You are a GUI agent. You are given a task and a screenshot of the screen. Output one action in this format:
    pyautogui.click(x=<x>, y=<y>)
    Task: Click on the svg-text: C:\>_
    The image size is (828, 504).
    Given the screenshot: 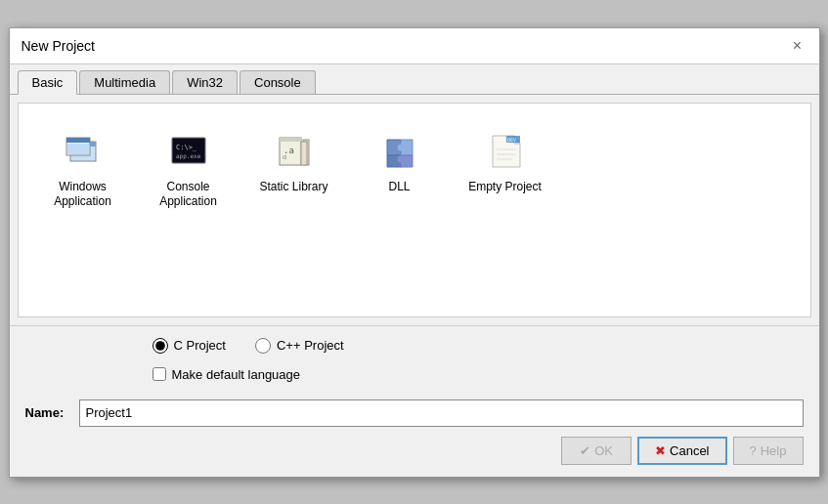 What is the action you would take?
    pyautogui.click(x=187, y=147)
    